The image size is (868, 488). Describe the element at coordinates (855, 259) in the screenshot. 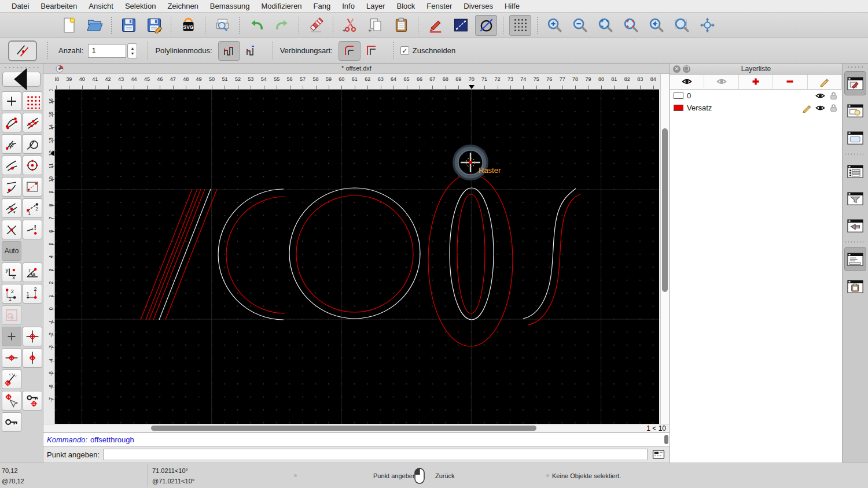

I see `command-line-panel-toggle-button` at that location.